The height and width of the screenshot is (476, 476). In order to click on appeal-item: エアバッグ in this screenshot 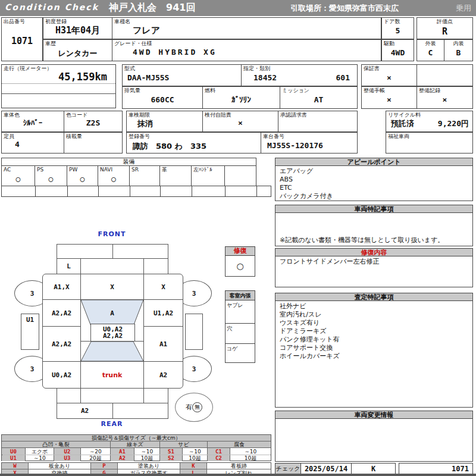, I will do `click(374, 171)`.